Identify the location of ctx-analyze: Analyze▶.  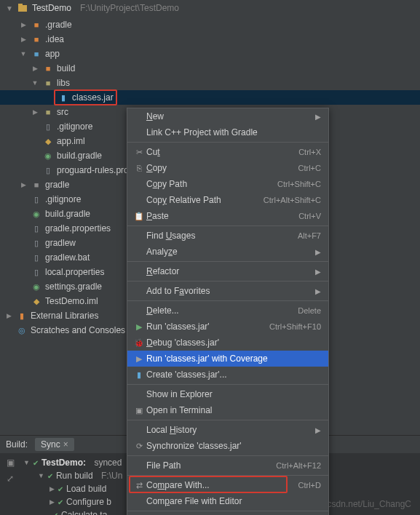
(228, 252).